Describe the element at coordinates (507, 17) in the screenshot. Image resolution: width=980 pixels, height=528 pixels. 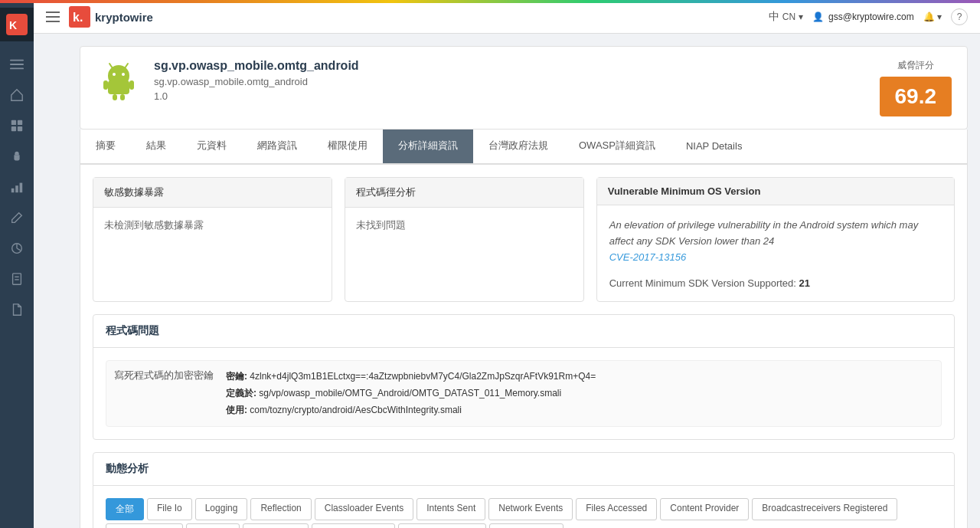
I see `navbar: k. kryptowire 中 CN ▾ 👤 gss@kryptowire.co…` at that location.